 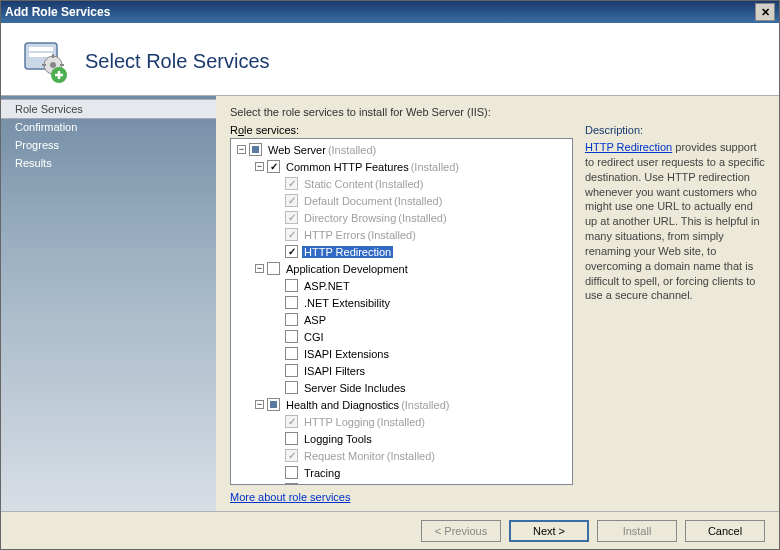 I want to click on tree-node: Custom Logging, so click(x=402, y=483).